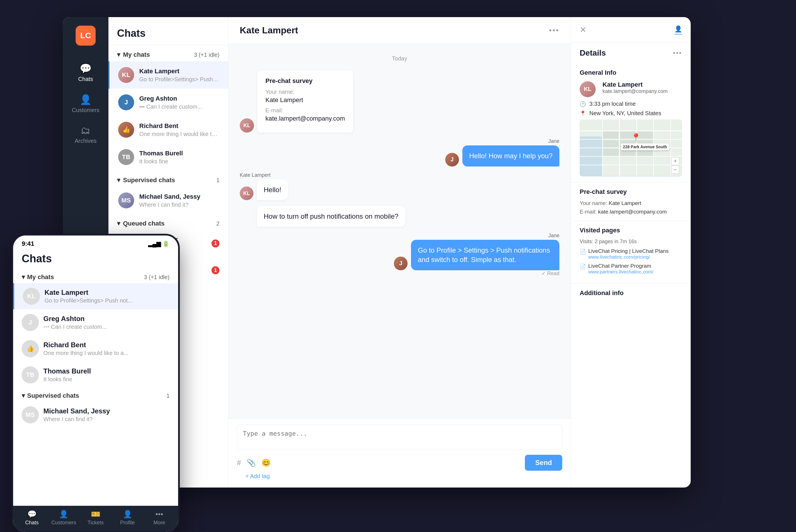  Describe the element at coordinates (631, 123) in the screenshot. I see `general-info-section: General Info KL Kate Lampert kate.lamper…` at that location.